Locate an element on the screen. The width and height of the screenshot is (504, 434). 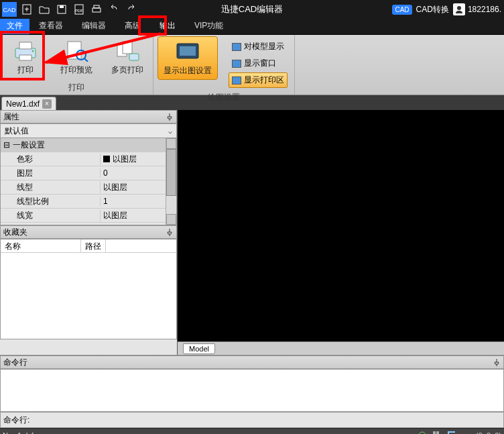
print-quick-icon is located at coordinates (97, 9).